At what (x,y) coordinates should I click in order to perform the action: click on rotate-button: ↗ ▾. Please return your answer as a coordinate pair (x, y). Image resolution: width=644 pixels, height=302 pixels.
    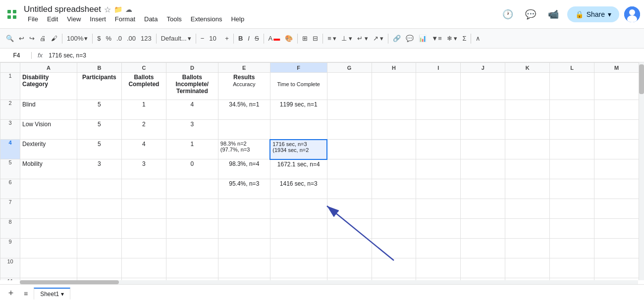
    Looking at the image, I should click on (378, 39).